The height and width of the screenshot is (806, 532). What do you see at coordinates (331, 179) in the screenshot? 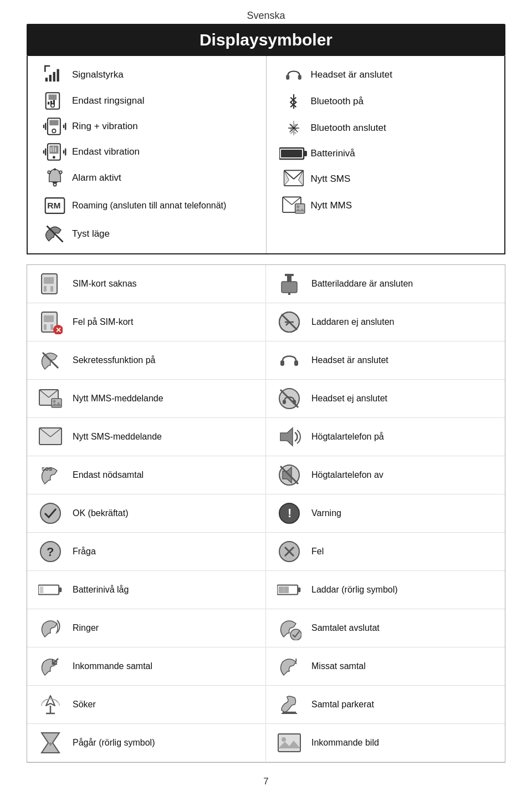
I see `new-sms-label: Nytt SMS` at bounding box center [331, 179].